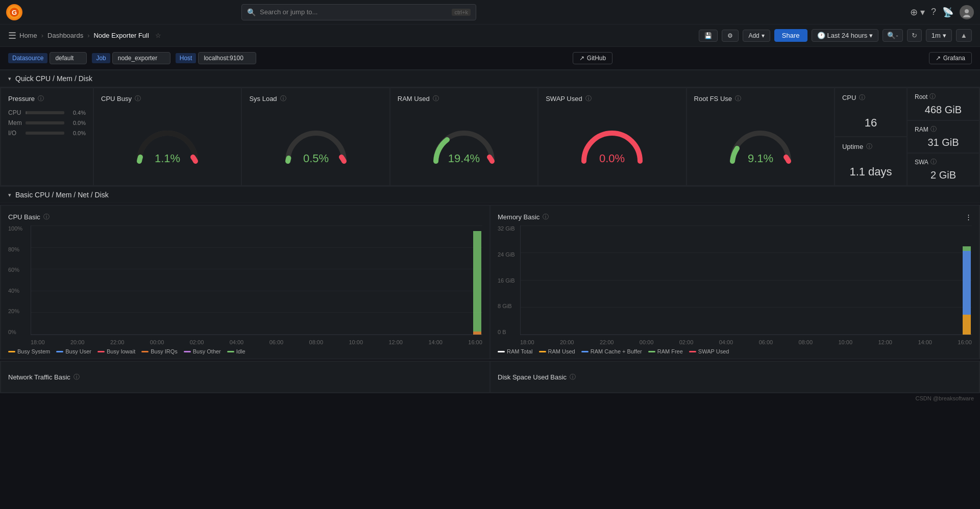 The height and width of the screenshot is (509, 980). What do you see at coordinates (546, 217) in the screenshot?
I see `memory-chart-info-icon: ⓘ` at bounding box center [546, 217].